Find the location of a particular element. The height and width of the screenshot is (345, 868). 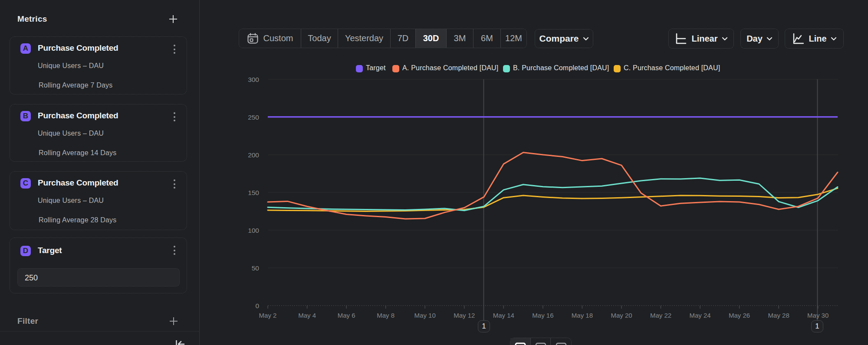

svg-text: 50 is located at coordinates (256, 268).